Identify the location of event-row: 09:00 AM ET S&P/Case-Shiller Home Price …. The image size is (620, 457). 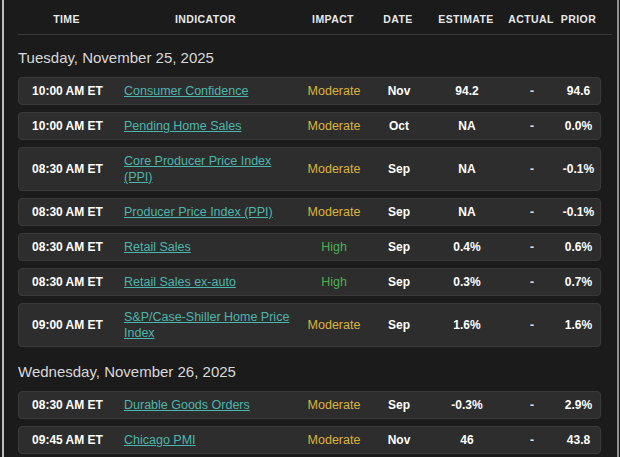
(310, 325).